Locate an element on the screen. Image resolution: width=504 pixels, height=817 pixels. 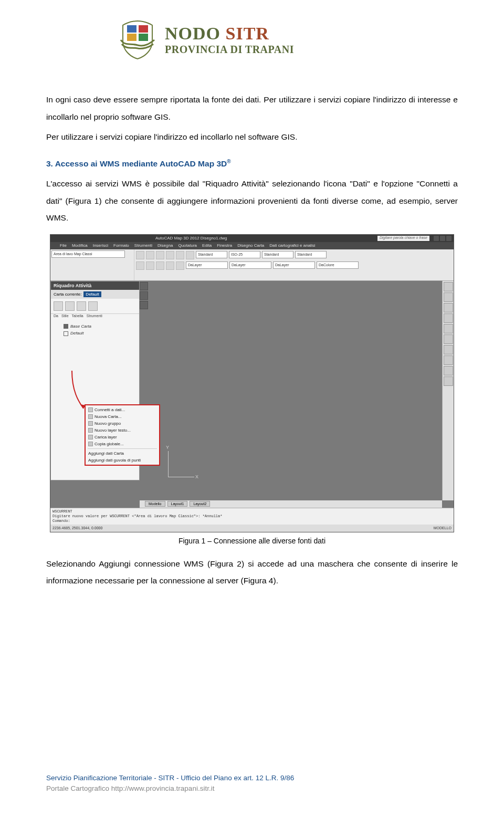
tools-tab-icon is located at coordinates (93, 306).